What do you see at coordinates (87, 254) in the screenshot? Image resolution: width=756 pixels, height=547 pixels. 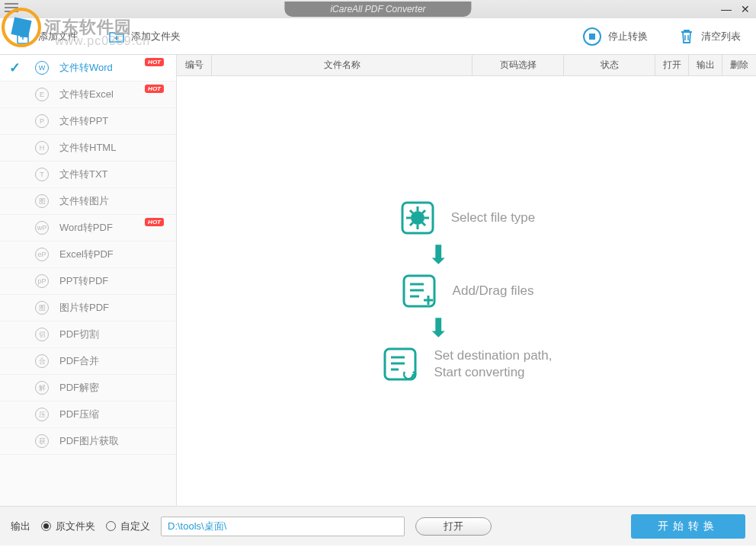 I see `sidebar-item-label: Excel转PDF` at bounding box center [87, 254].